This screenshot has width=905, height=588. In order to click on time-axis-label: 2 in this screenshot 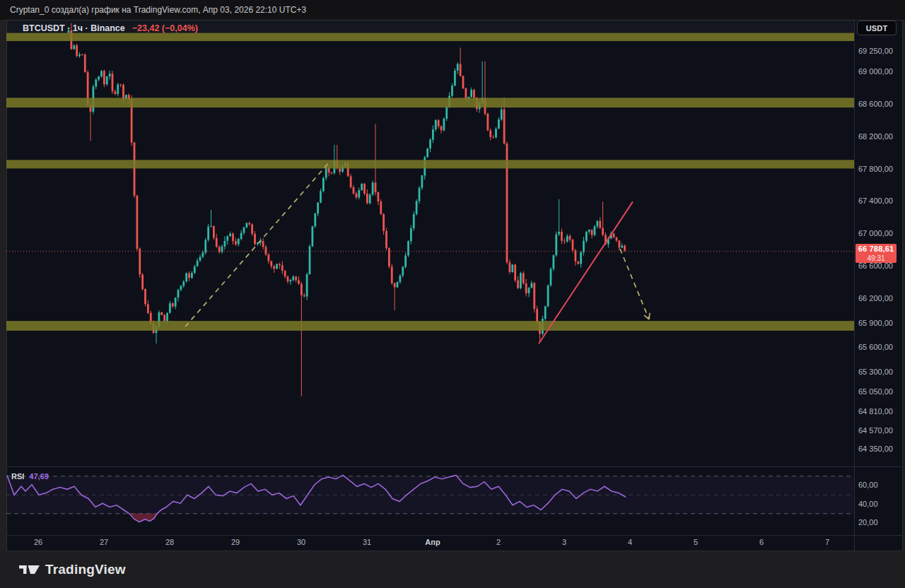, I will do `click(498, 542)`.